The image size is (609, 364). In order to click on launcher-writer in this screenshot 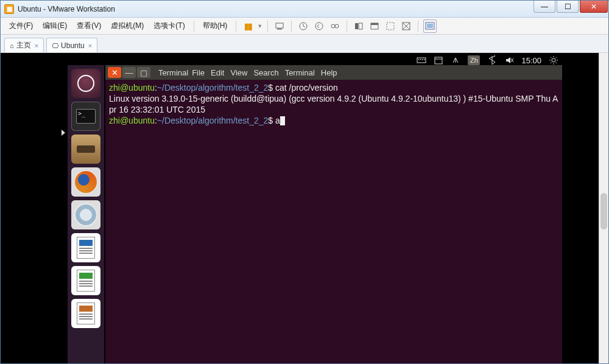, I will do `click(86, 248)`.